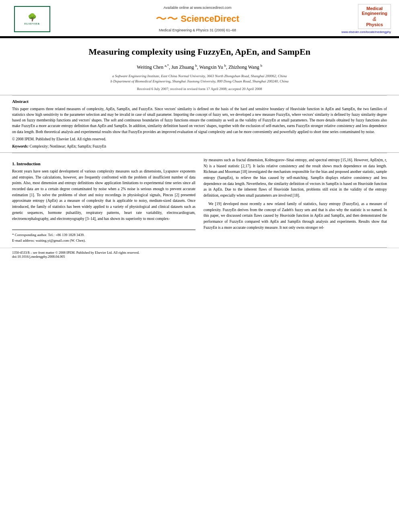 The width and height of the screenshot is (399, 532). I want to click on journal-logo-amp: &, so click(375, 19).